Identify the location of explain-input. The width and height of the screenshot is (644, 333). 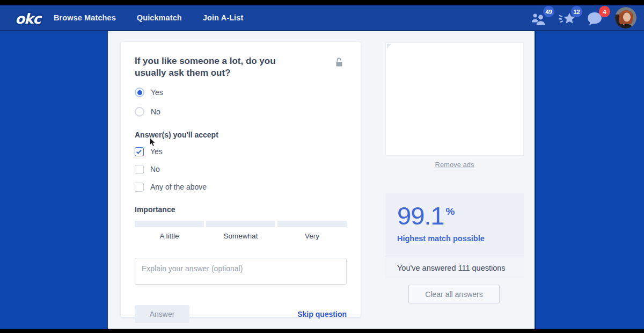
(240, 271).